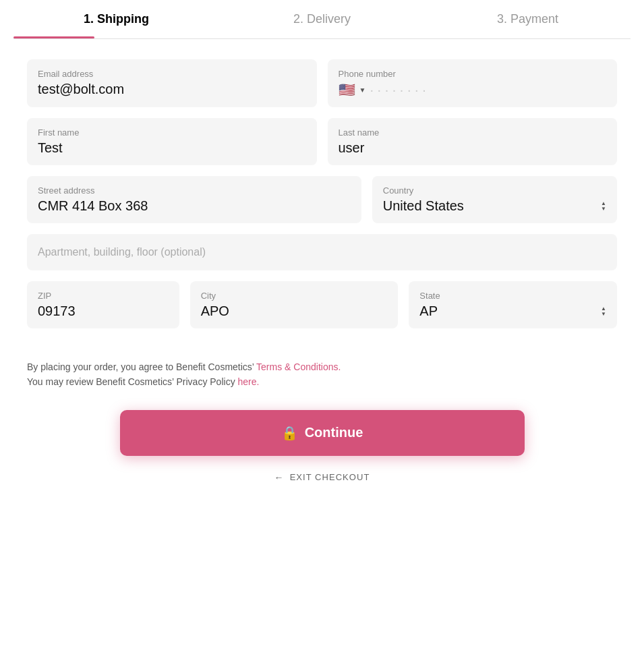  What do you see at coordinates (194, 190) in the screenshot?
I see `street-label: Street address` at bounding box center [194, 190].